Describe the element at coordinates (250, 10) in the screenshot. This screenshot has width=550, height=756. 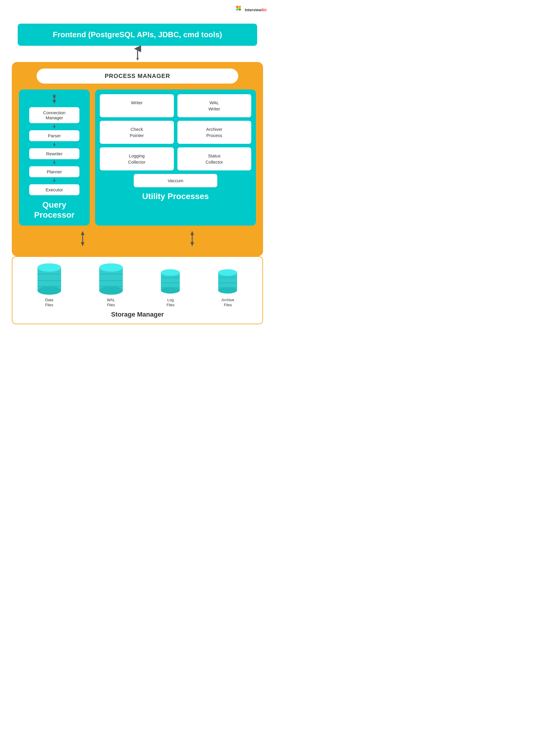
I see `logo: InterviewBit` at that location.